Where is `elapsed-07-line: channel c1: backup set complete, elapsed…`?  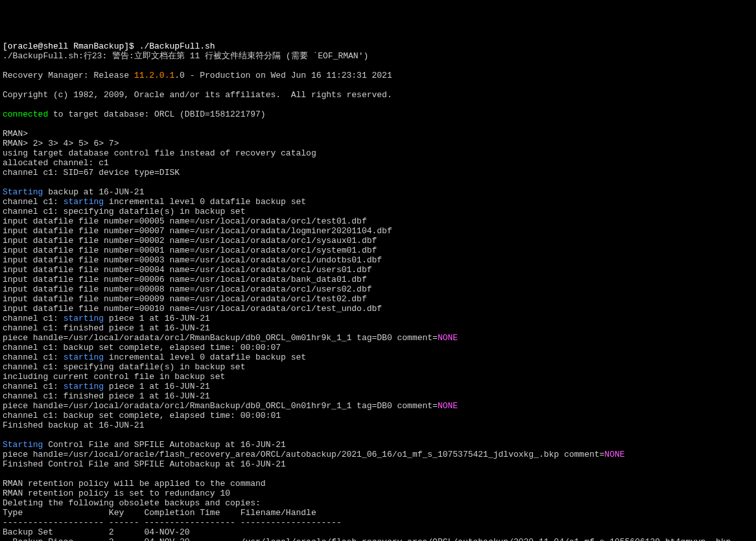 elapsed-07-line: channel c1: backup set complete, elapsed… is located at coordinates (141, 347).